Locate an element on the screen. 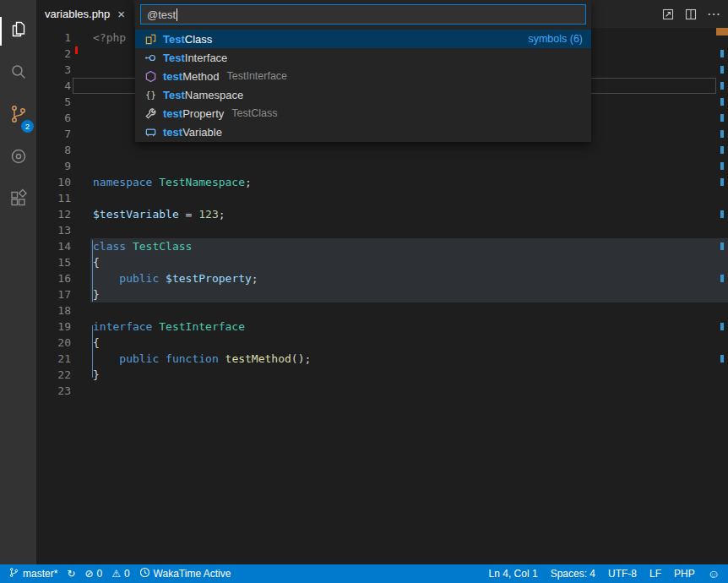  split-editor-icon is located at coordinates (691, 14).